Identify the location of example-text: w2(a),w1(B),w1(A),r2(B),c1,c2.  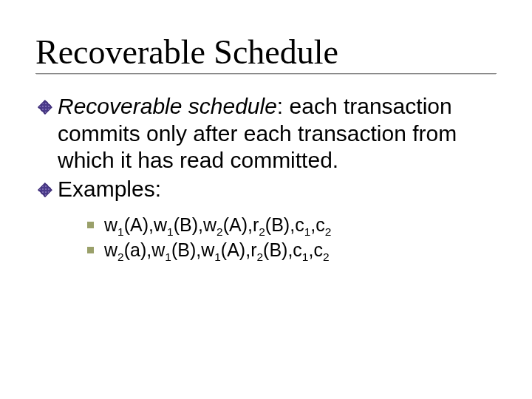
(217, 250).